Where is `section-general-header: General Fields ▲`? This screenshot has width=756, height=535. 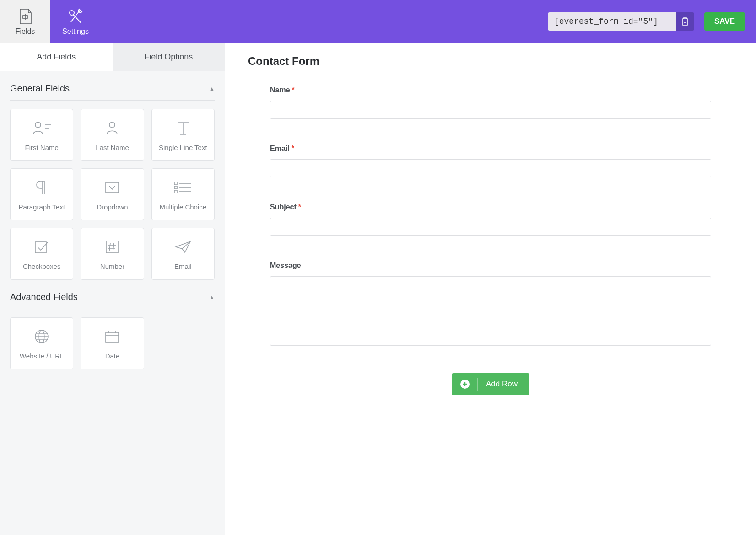 section-general-header: General Fields ▲ is located at coordinates (113, 90).